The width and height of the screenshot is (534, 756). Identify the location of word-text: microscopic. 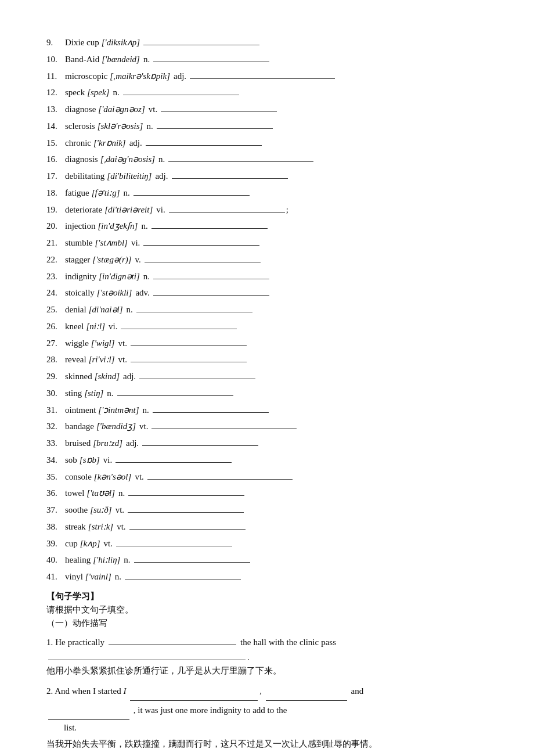
(86, 77).